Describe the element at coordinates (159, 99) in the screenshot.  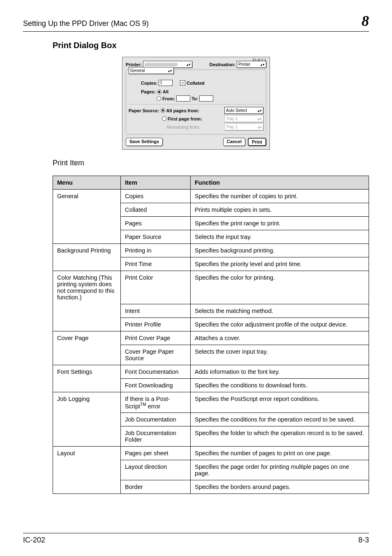
I see `pages-range-radio` at that location.